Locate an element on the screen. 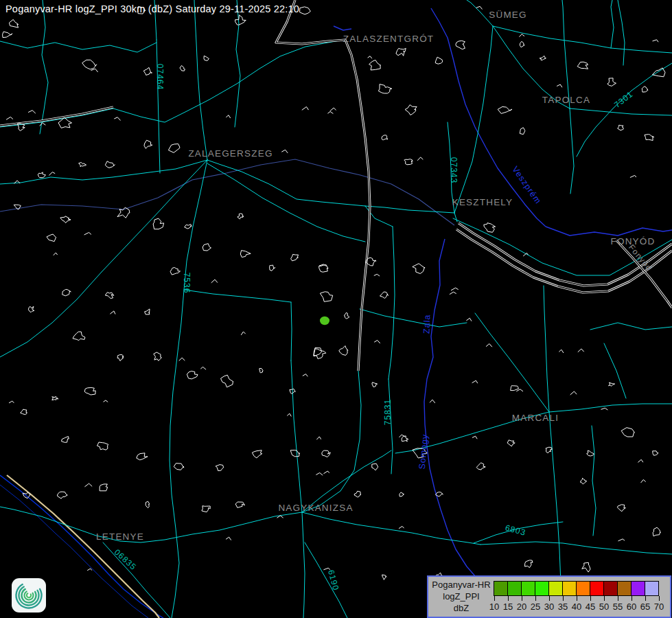  major-road-core is located at coordinates (323, 185).